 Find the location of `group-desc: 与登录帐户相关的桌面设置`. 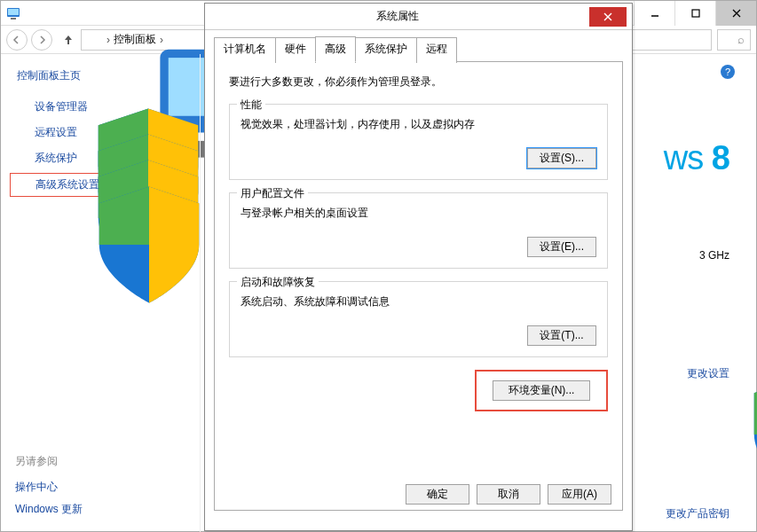

group-desc: 与登录帐户相关的桌面设置 is located at coordinates (419, 213).